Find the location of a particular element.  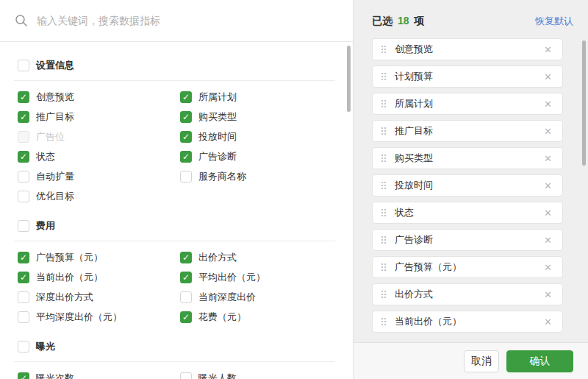

metric-checkbox-row: 投放时间 is located at coordinates (257, 137).